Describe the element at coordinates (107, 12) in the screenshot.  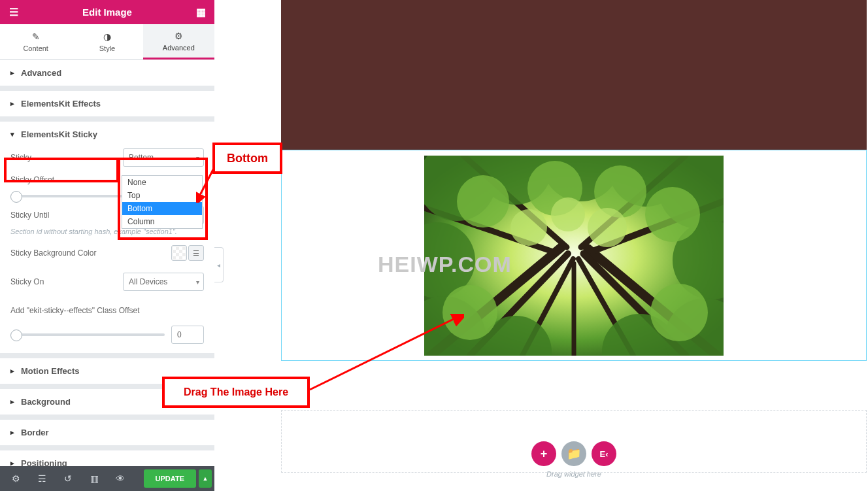
I see `panel-header: ☰ Edit Image ▦` at that location.